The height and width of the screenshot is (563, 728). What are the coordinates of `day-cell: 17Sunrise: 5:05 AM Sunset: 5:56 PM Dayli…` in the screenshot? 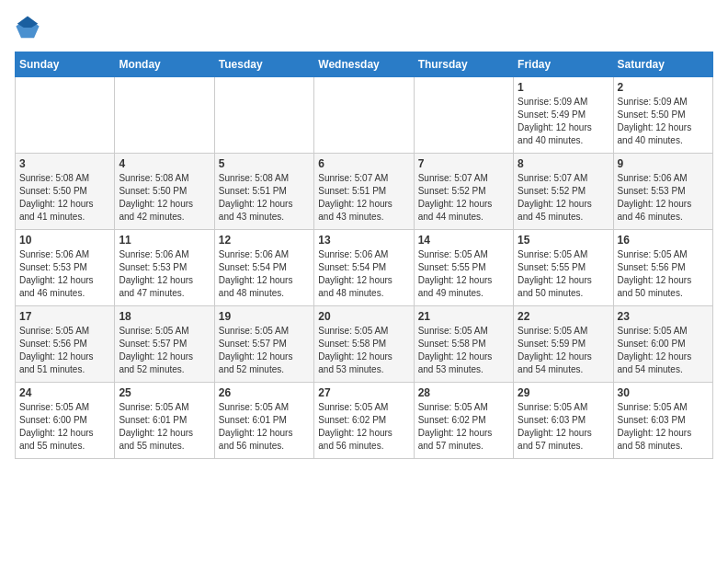 It's located at (65, 344).